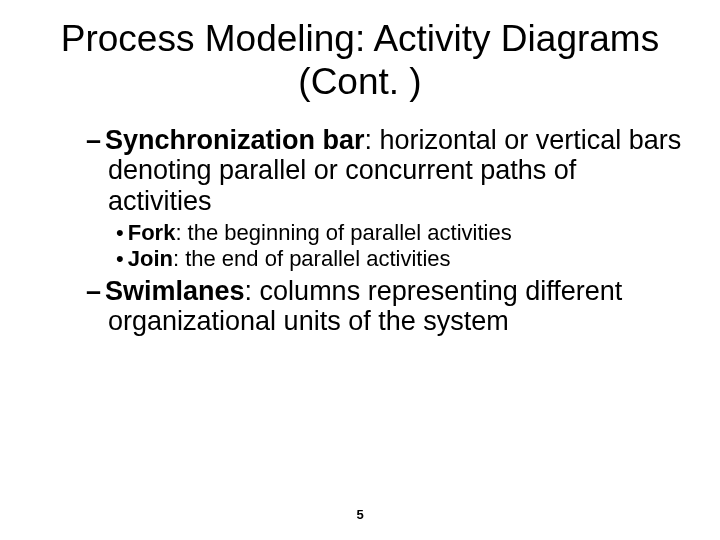 The height and width of the screenshot is (540, 720). What do you see at coordinates (360, 514) in the screenshot?
I see `page-number: 5` at bounding box center [360, 514].